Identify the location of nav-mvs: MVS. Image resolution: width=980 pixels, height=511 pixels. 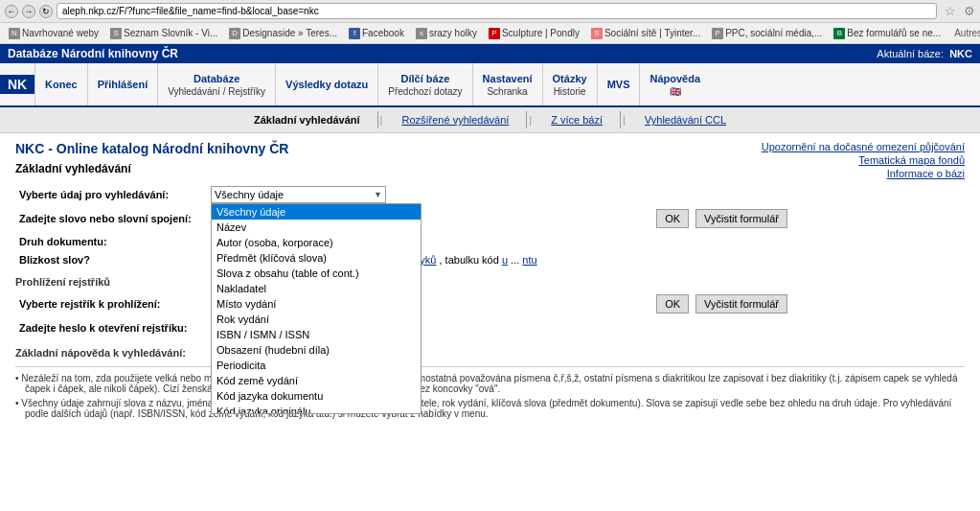
(619, 84).